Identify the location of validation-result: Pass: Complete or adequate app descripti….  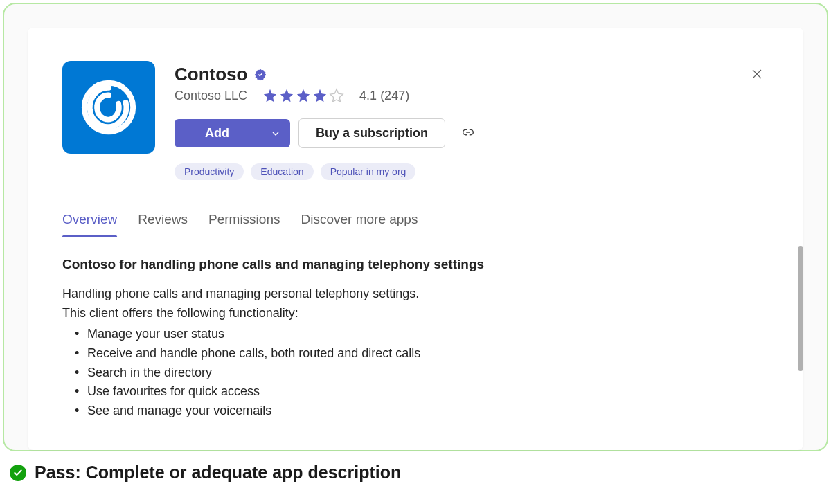
(205, 472).